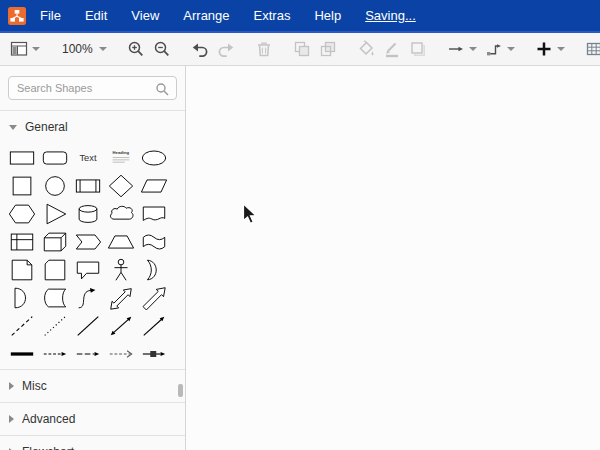  I want to click on section-header-advanced: Advanced, so click(92, 418).